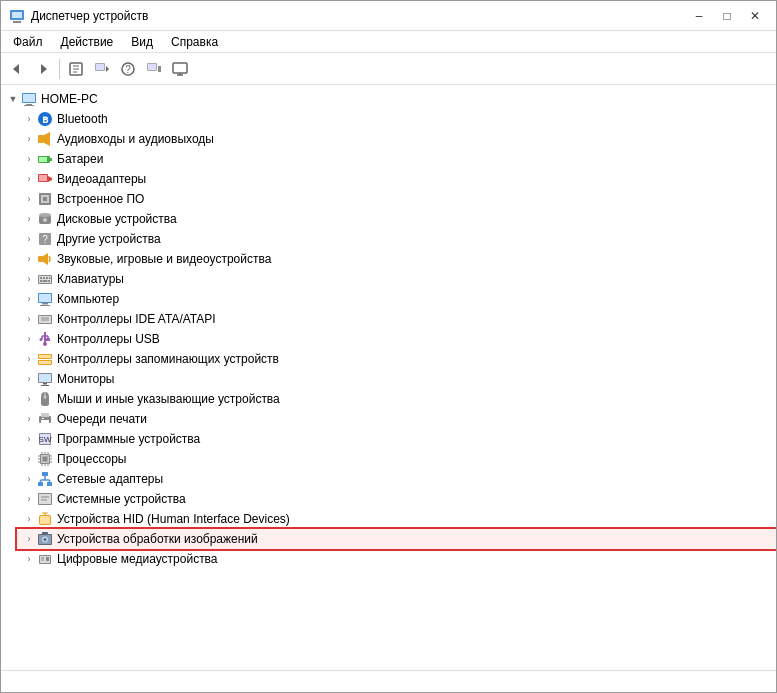  Describe the element at coordinates (396, 499) in the screenshot. I see `tree-item-system: › Системные устройства` at that location.